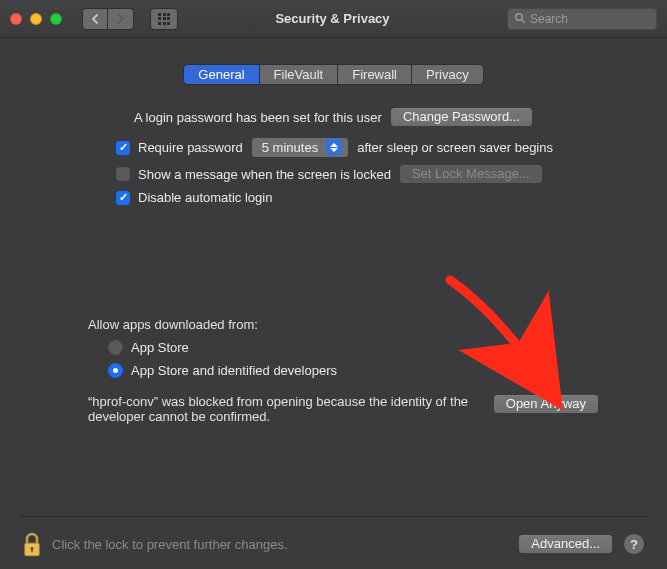 The height and width of the screenshot is (569, 667). Describe the element at coordinates (234, 370) in the screenshot. I see `radio-identified-developers-label: App Store and identified developers` at that location.